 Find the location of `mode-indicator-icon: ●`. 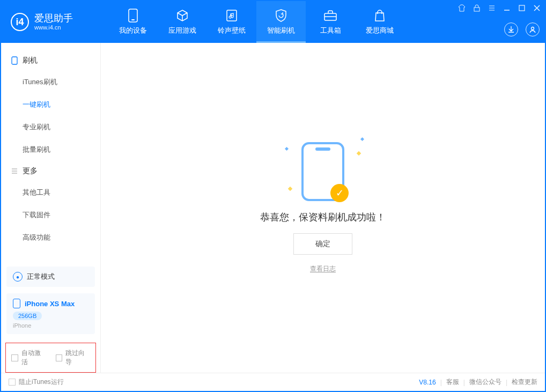

mode-indicator-icon: ● is located at coordinates (18, 277).